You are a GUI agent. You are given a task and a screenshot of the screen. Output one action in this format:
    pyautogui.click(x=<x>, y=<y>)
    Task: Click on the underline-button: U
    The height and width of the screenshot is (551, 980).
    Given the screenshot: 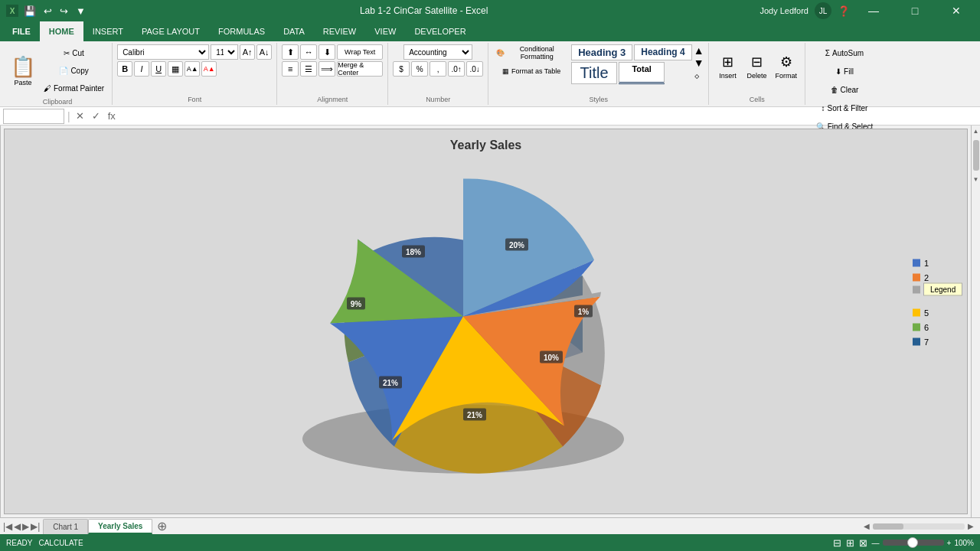 What is the action you would take?
    pyautogui.click(x=158, y=69)
    